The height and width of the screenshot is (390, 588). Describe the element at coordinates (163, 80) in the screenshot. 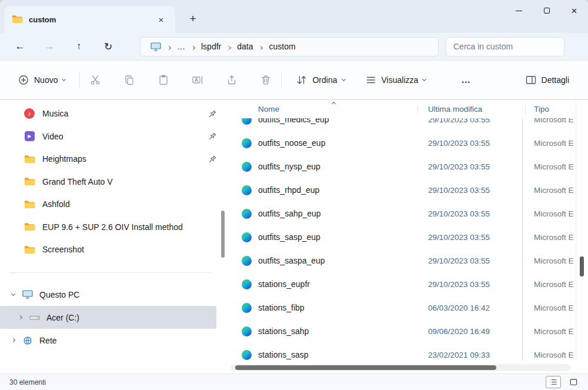

I see `paste-button` at that location.